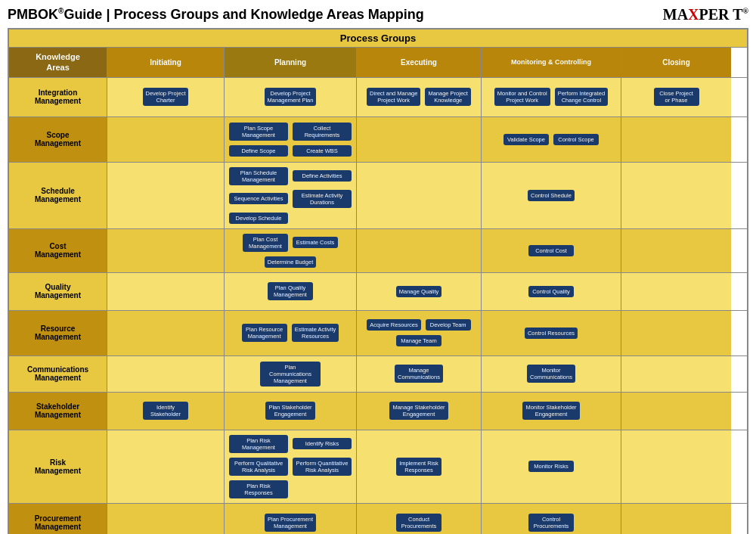 Image resolution: width=756 pixels, height=534 pixels. I want to click on process-button: Develop Team, so click(448, 325).